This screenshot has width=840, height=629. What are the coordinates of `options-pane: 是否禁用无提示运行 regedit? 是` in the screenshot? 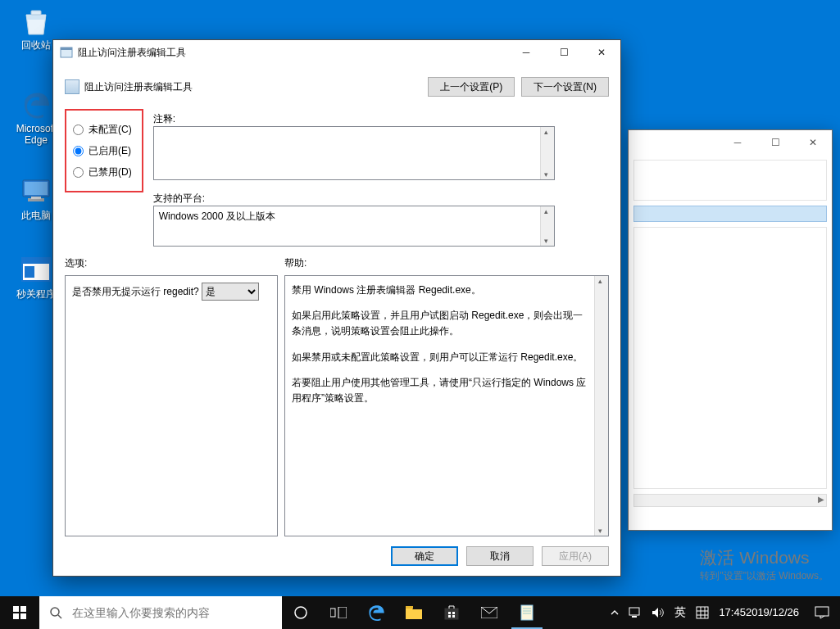 It's located at (171, 406).